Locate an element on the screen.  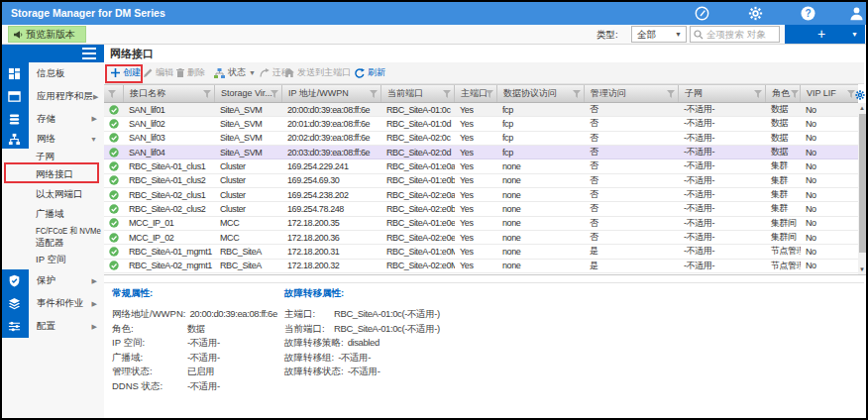
column-header-ip: IP 地址/WWPN is located at coordinates (332, 93).